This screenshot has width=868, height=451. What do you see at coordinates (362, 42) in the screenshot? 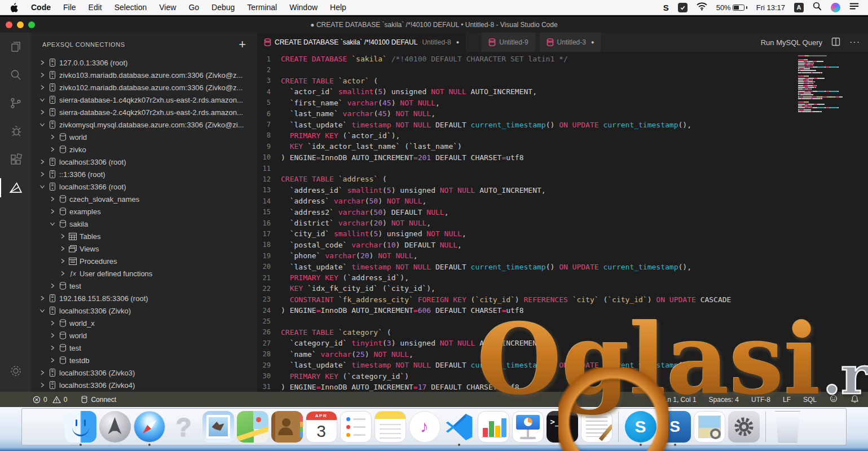
I see `editor-tab: CREATE DATABASE `sakila` /*!40100 DEFAUL…` at bounding box center [362, 42].